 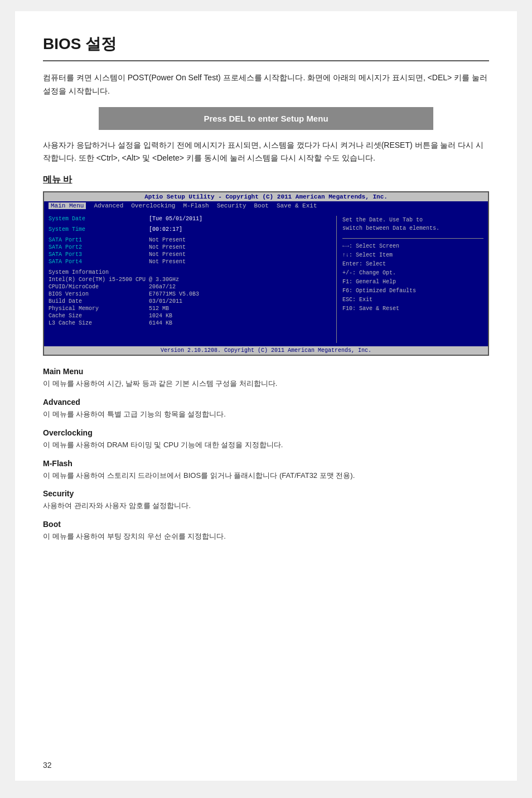 I want to click on intro-text-1: 컴퓨터를 켜면 시스템이 POST(Power On Self Test) 프로…, so click(x=266, y=85).